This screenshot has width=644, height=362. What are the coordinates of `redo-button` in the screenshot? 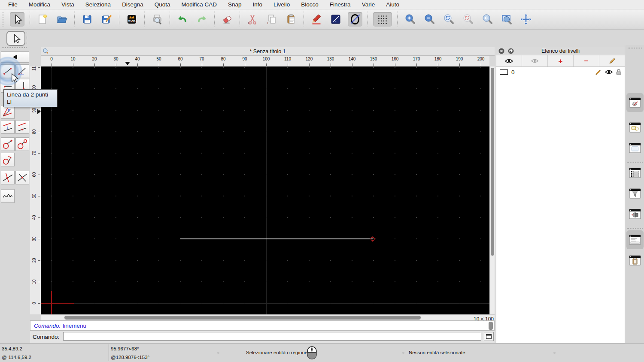 It's located at (202, 19).